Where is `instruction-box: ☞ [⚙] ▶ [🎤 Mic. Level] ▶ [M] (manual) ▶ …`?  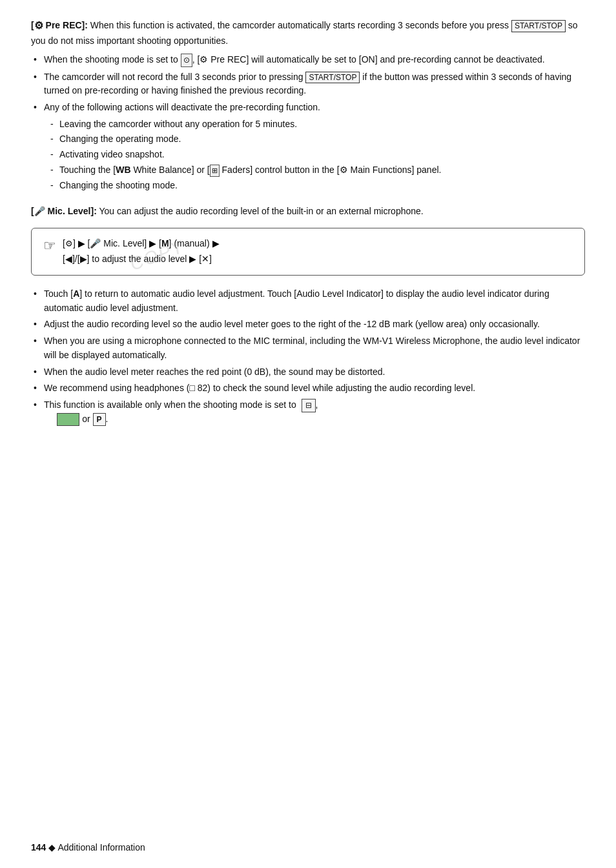
instruction-box: ☞ [⚙] ▶ [🎤 Mic. Level] ▶ [M] (manual) ▶ … is located at coordinates (308, 252).